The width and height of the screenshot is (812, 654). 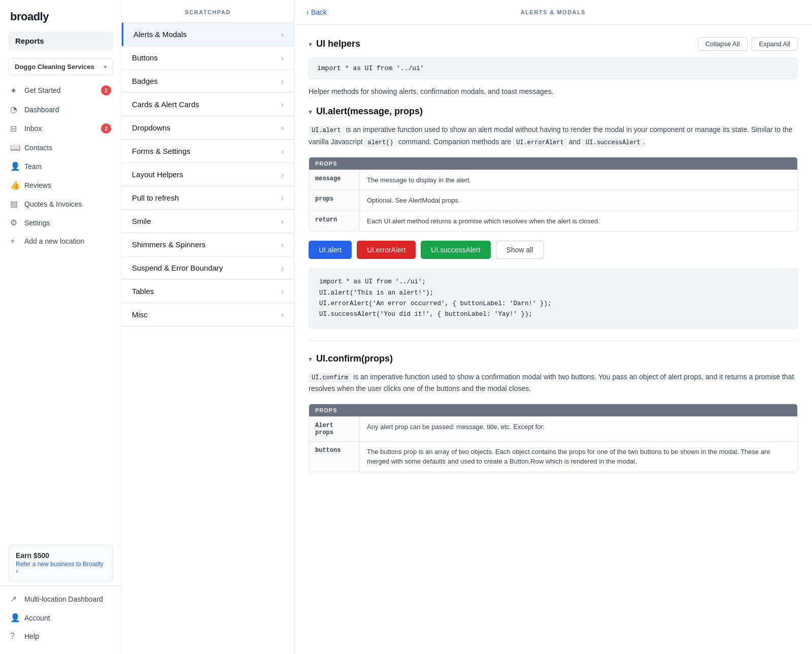 I want to click on sidebar-item-get-started: ✦ Get Started 2, so click(x=61, y=90).